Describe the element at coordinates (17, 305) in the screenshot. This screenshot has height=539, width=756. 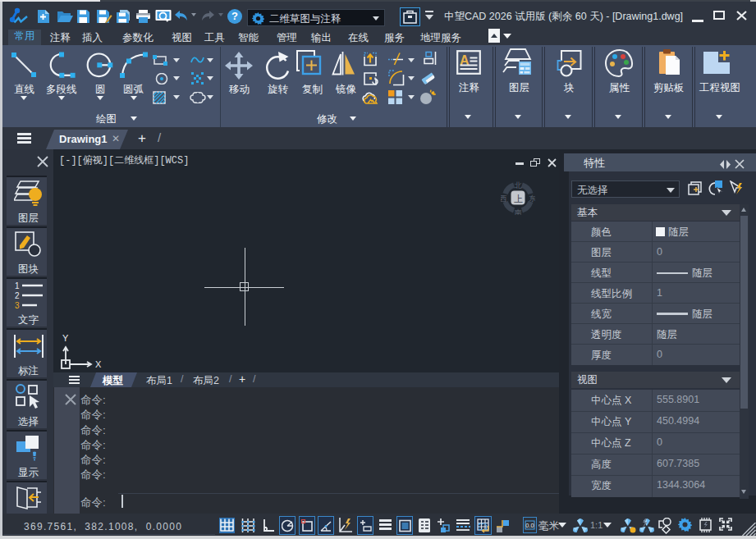
I see `svg-text: 3` at that location.